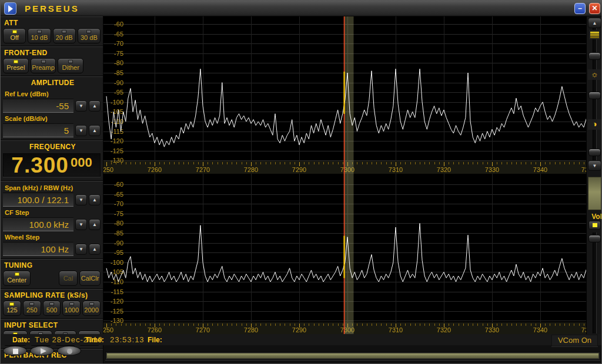 The height and width of the screenshot is (364, 602). Describe the element at coordinates (81, 200) in the screenshot. I see `span-down-button: ▼` at that location.